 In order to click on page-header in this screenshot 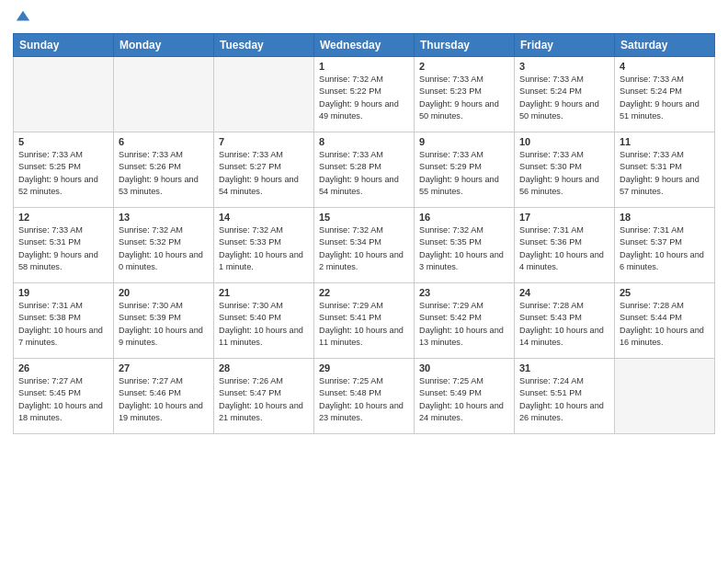, I will do `click(364, 17)`.